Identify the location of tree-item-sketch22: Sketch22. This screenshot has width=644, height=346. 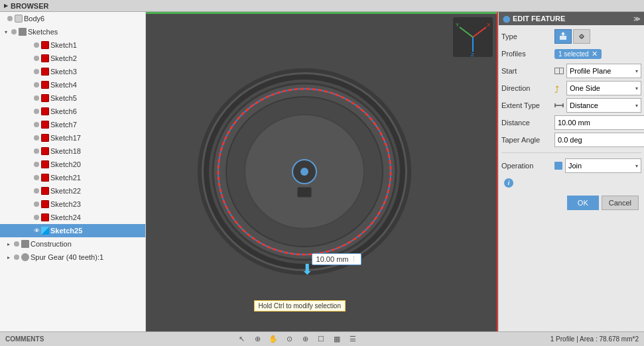
(73, 191).